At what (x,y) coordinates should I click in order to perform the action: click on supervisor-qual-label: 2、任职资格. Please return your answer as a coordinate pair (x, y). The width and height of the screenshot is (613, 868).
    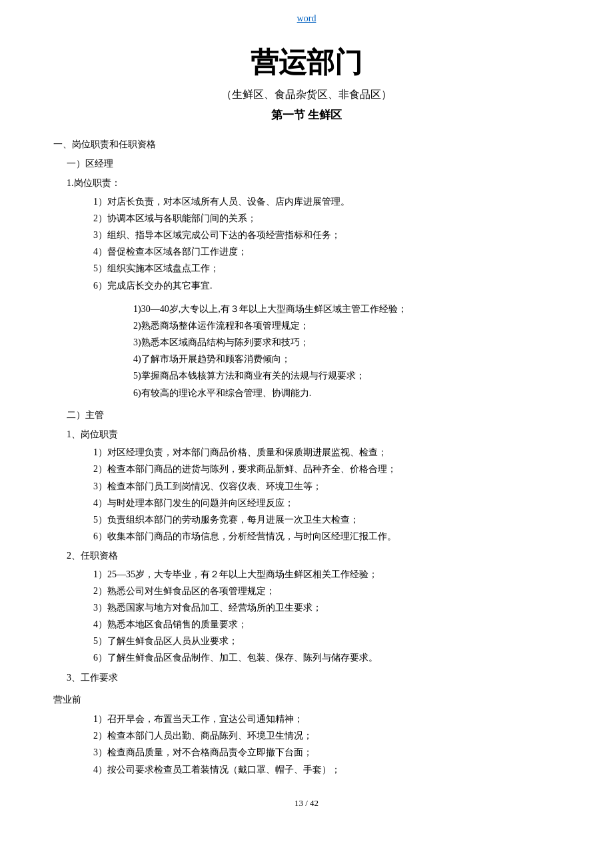
    Looking at the image, I should click on (313, 556).